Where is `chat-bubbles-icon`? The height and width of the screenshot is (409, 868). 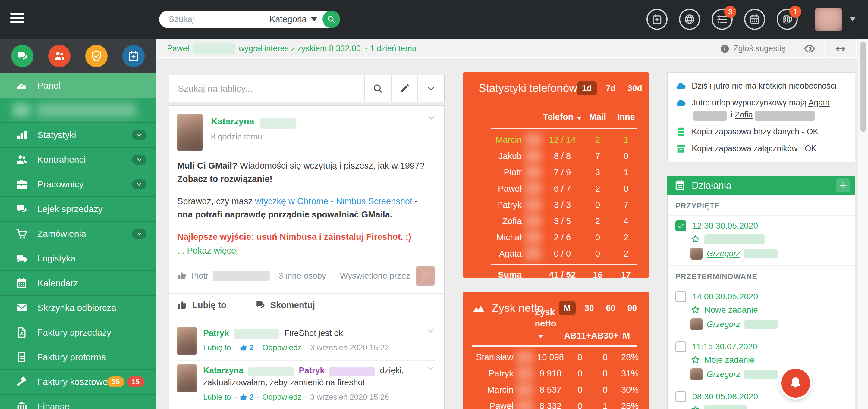 chat-bubbles-icon is located at coordinates (22, 209).